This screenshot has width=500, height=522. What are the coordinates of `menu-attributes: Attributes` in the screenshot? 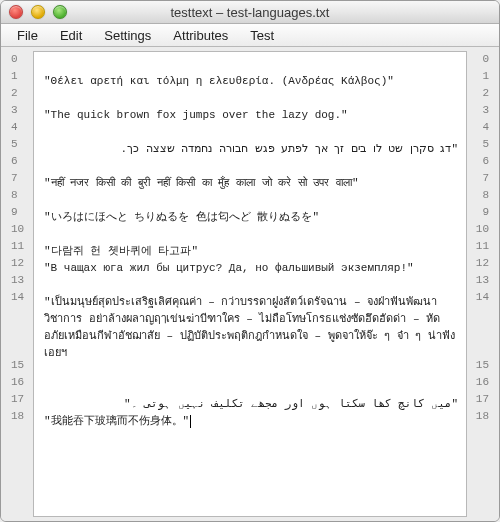 It's located at (200, 36).